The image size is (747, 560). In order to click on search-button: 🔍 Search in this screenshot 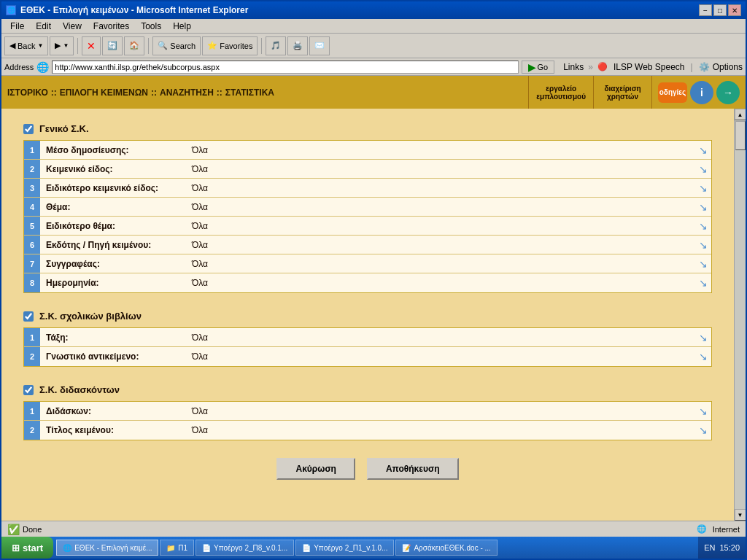, I will do `click(177, 46)`.